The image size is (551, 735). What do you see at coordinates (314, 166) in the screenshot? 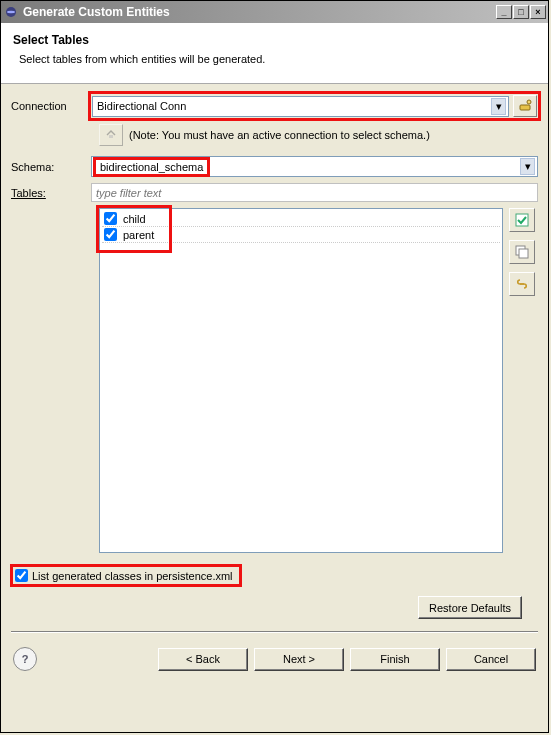
I see `schema-combo: bidirectional_schema ▾` at bounding box center [314, 166].